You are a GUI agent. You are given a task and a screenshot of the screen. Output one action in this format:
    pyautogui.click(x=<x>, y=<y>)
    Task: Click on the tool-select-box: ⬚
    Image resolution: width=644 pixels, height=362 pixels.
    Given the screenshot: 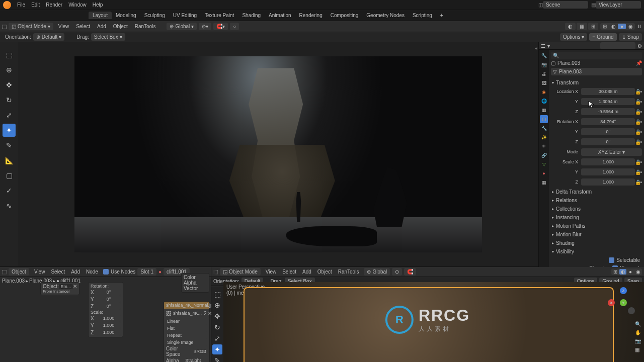 What is the action you would take?
    pyautogui.click(x=9, y=55)
    